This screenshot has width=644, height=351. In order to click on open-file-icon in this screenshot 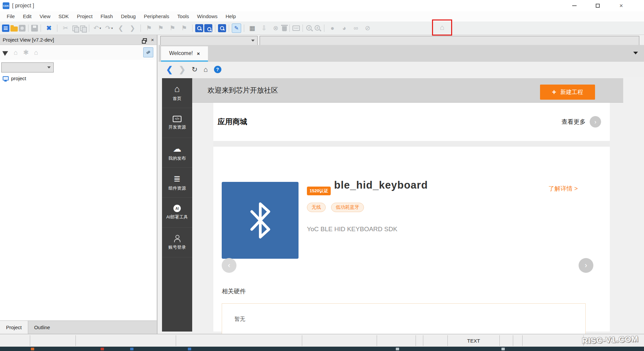, I will do `click(14, 29)`.